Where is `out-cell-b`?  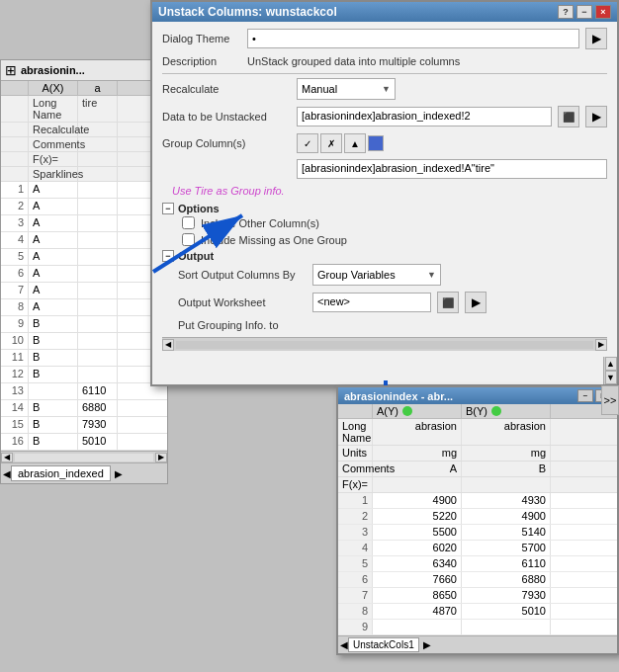
out-cell-b is located at coordinates (506, 627).